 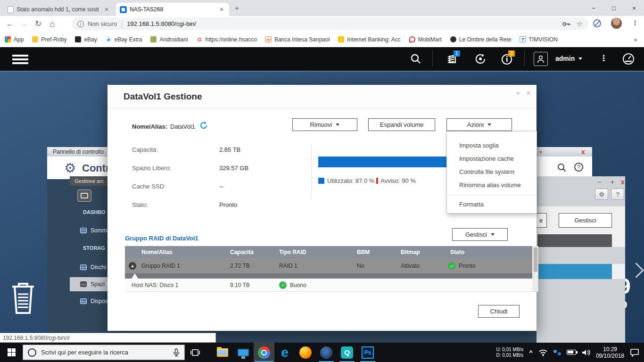 I want to click on bookmark-ebay: eBay, so click(x=86, y=40).